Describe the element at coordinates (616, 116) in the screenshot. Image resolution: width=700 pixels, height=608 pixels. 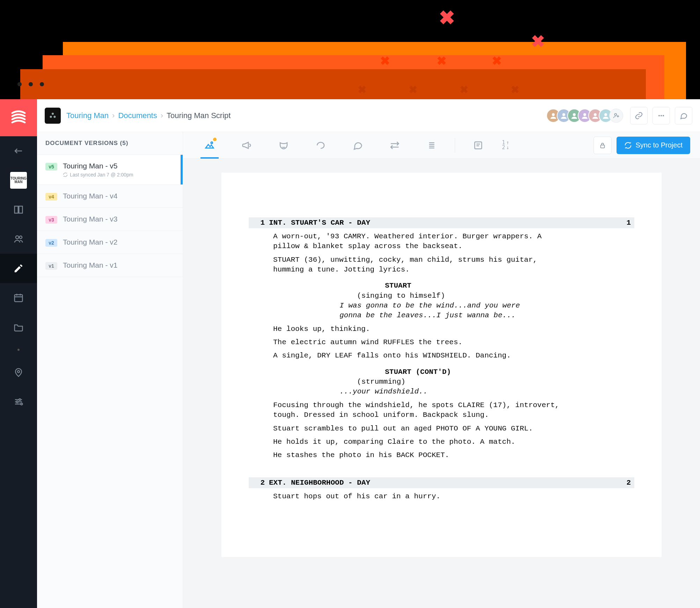
I see `add-collaborator-button` at that location.